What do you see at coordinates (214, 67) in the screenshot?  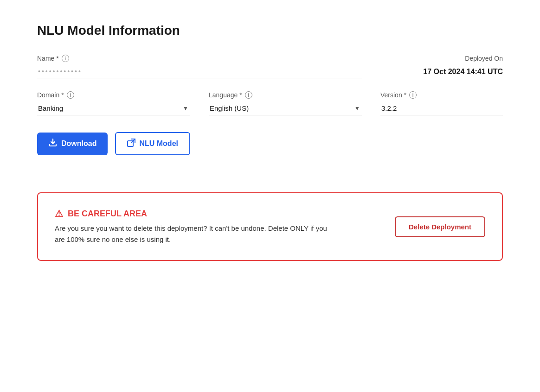 I see `name-field: Name * i` at bounding box center [214, 67].